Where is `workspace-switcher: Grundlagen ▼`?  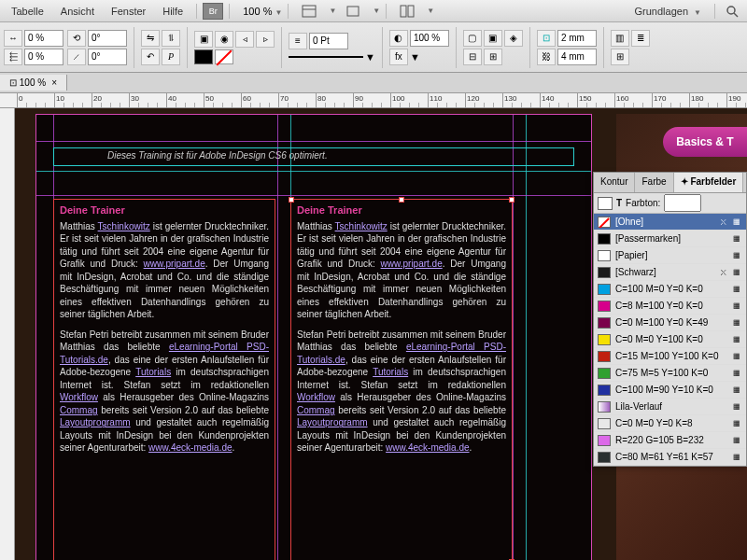
workspace-switcher: Grundlagen ▼ is located at coordinates (669, 11).